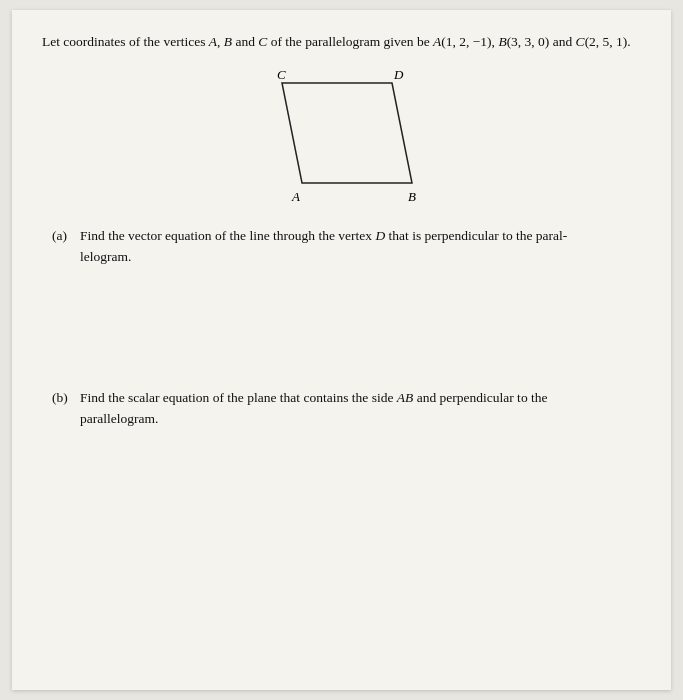 Image resolution: width=683 pixels, height=700 pixels. I want to click on vertex-c-label: C, so click(282, 74).